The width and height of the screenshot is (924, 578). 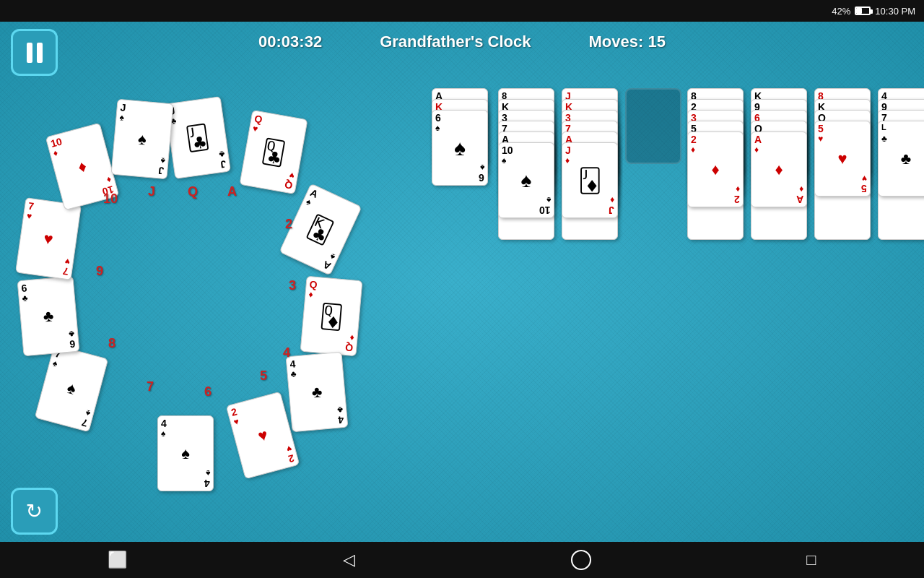 I want to click on clock-card-6: 4 ♠ ♠ 4 ♠, so click(x=186, y=454).